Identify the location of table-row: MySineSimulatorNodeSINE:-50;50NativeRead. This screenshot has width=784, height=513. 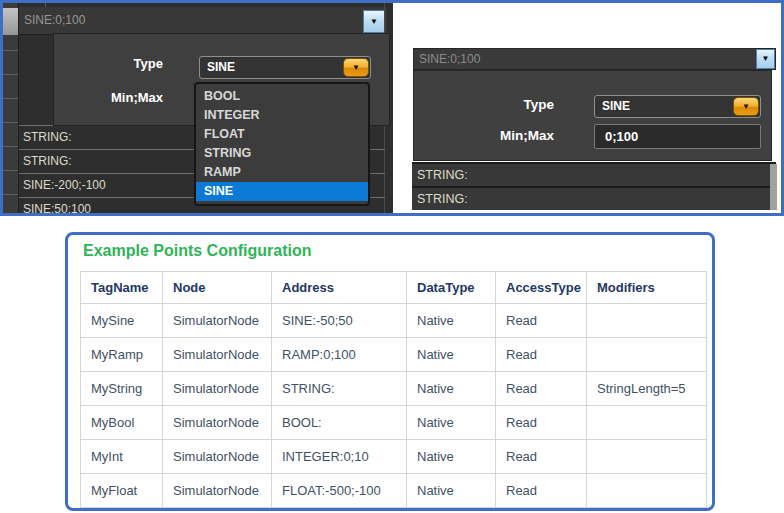
(394, 321).